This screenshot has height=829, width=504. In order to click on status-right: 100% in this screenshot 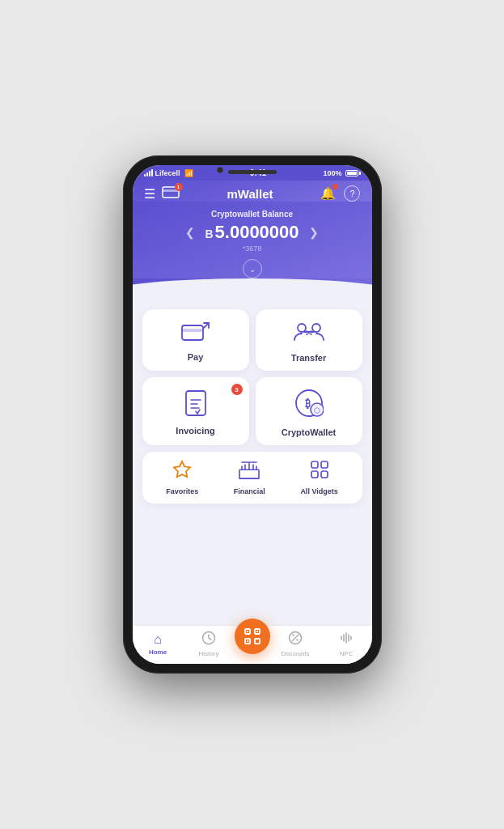, I will do `click(341, 173)`.